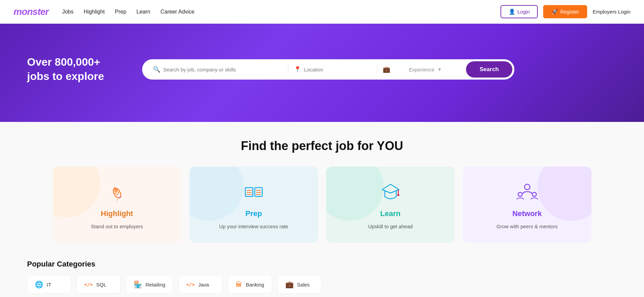 The width and height of the screenshot is (644, 297). Describe the element at coordinates (121, 12) in the screenshot. I see `nav-prep: Prep` at that location.